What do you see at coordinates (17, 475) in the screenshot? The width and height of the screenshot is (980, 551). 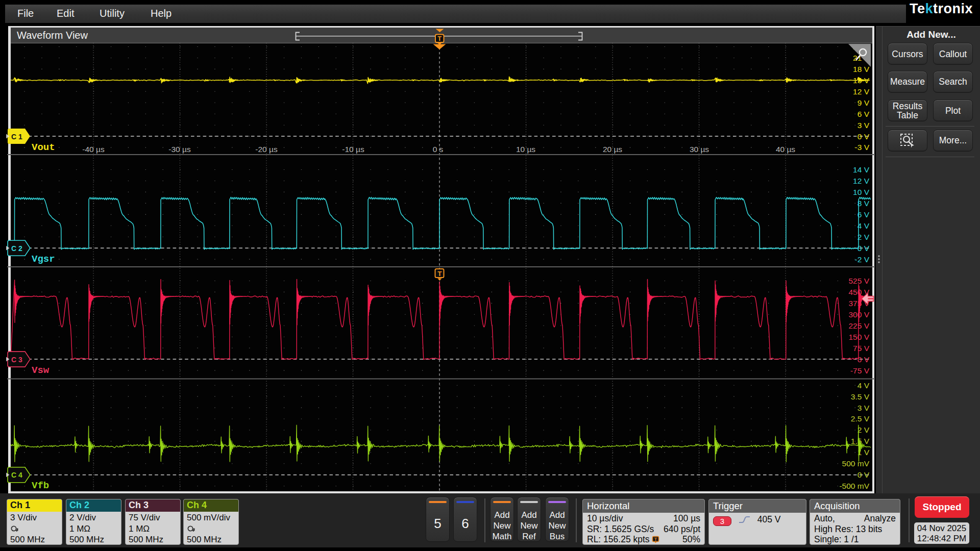 I see `svg-text: C 4` at bounding box center [17, 475].